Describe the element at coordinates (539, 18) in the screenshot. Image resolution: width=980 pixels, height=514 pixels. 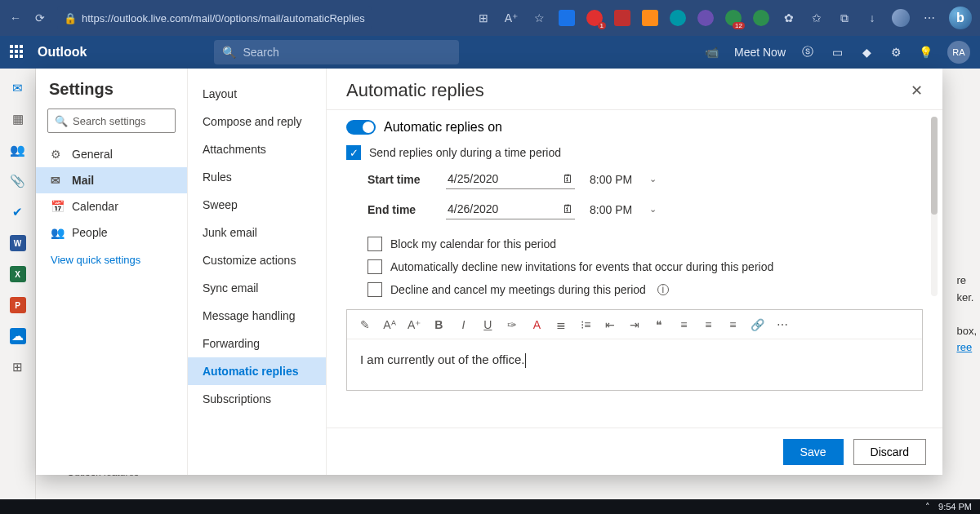
I see `favorite-icon: ☆` at that location.